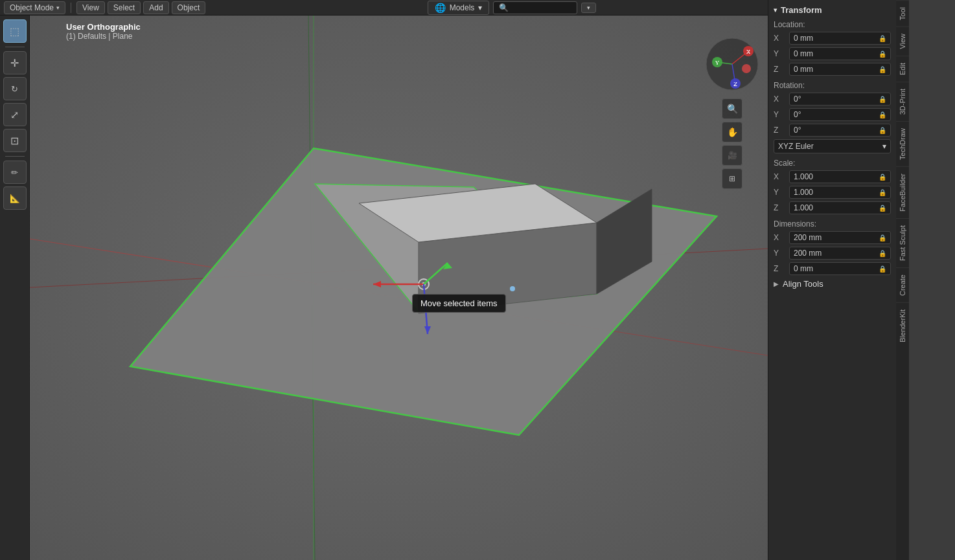 This screenshot has width=955, height=560. What do you see at coordinates (832, 69) in the screenshot?
I see `location-z-row: Z 0 mm 🔒` at bounding box center [832, 69].